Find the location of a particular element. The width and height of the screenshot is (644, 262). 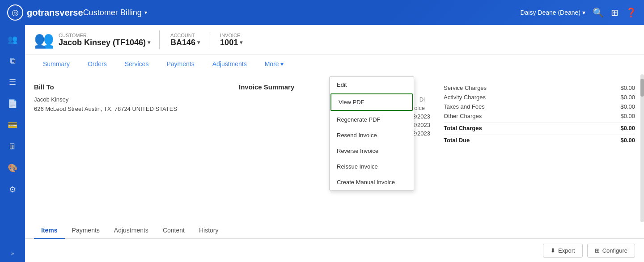

user-dropdown-arrow: ▾ is located at coordinates (584, 13).